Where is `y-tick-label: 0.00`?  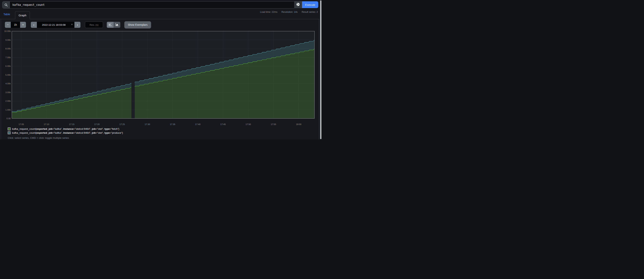
y-tick-label: 0.00 is located at coordinates (8, 118).